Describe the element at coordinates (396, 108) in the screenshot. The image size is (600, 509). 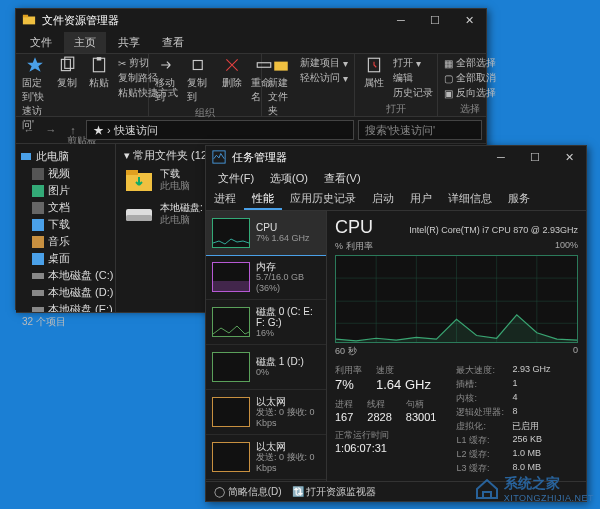
I see `group-open-label: 打开` at that location.